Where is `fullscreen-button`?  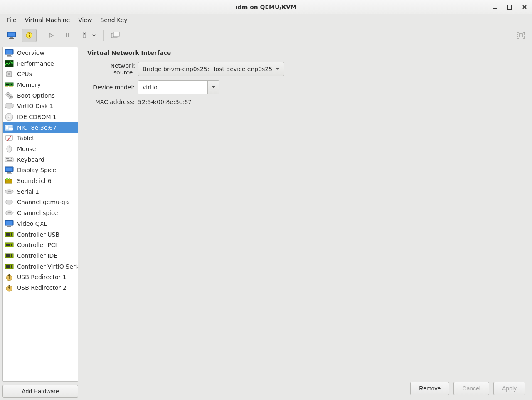 fullscreen-button is located at coordinates (521, 35).